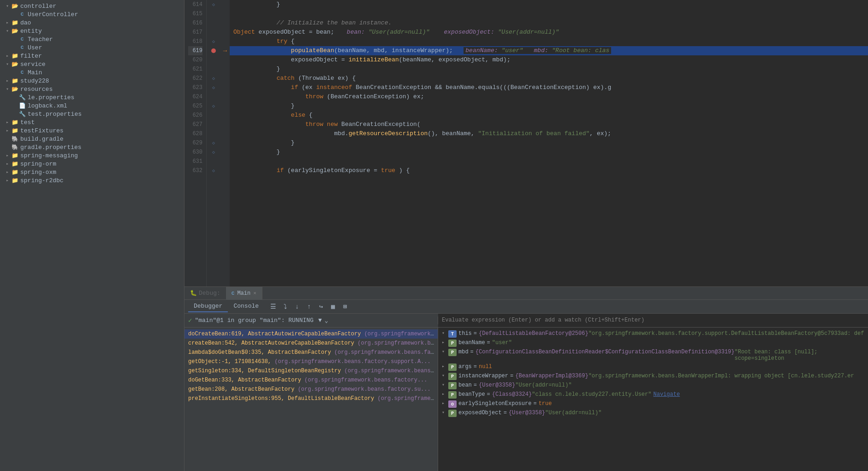 The height and width of the screenshot is (471, 868). Describe the element at coordinates (311, 399) in the screenshot. I see `frame-item-7: preInstantiateSingletons:955, DefaultLis…` at that location.